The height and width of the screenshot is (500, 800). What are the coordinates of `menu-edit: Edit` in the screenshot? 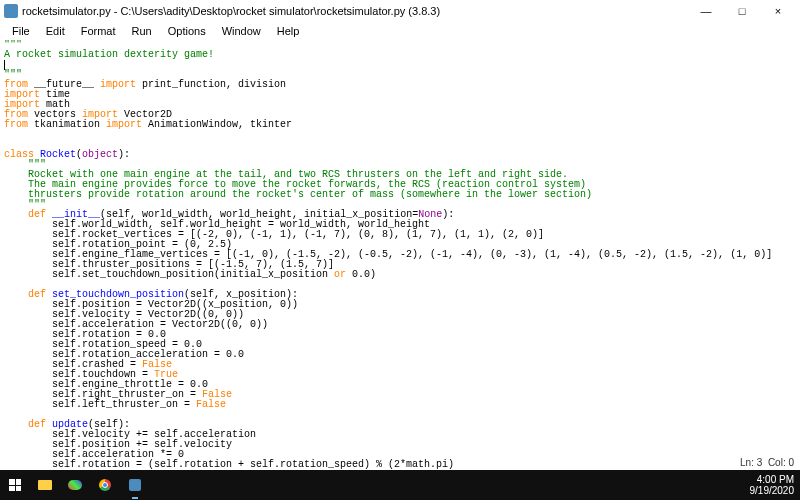 It's located at (56, 31).